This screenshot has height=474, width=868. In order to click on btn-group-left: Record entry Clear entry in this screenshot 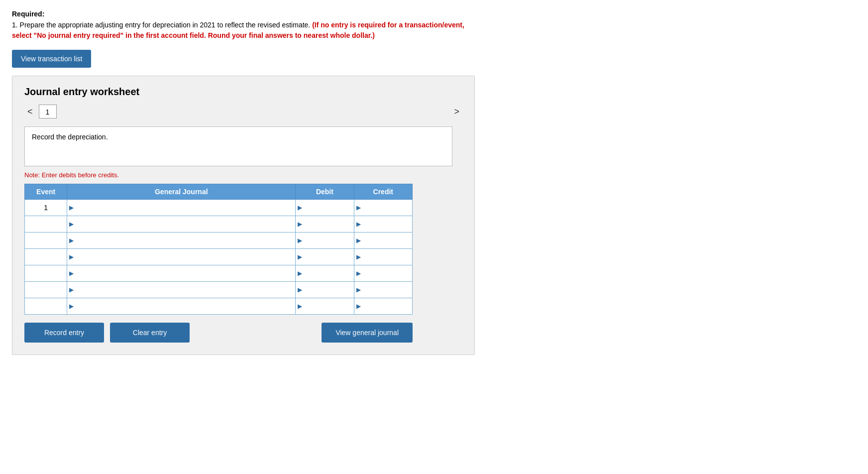, I will do `click(107, 333)`.